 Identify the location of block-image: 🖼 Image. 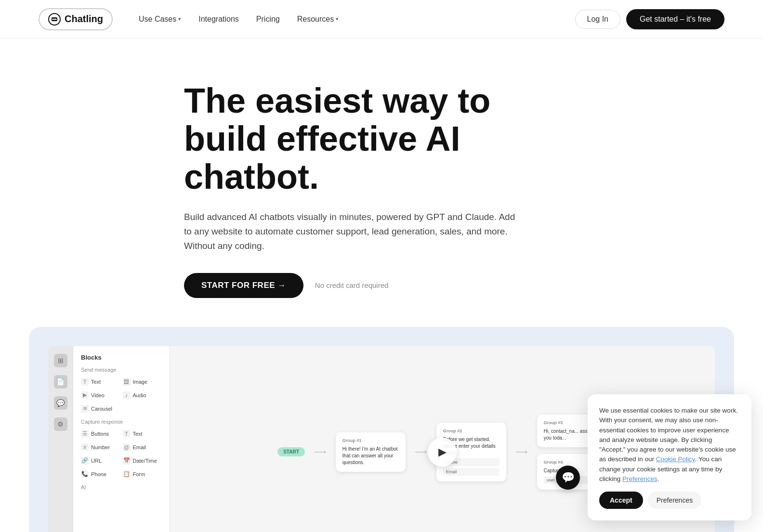
(143, 382).